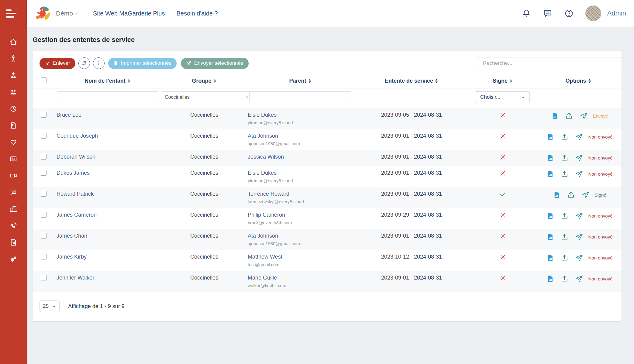 The image size is (634, 364). Describe the element at coordinates (72, 257) in the screenshot. I see `child-name: James Kirby` at that location.